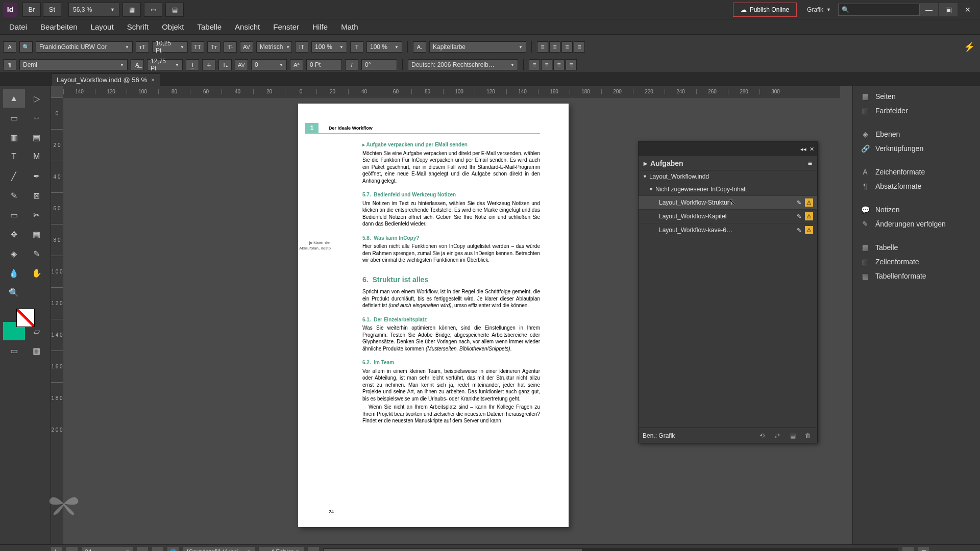  I want to click on preview-button: ▦, so click(37, 350).